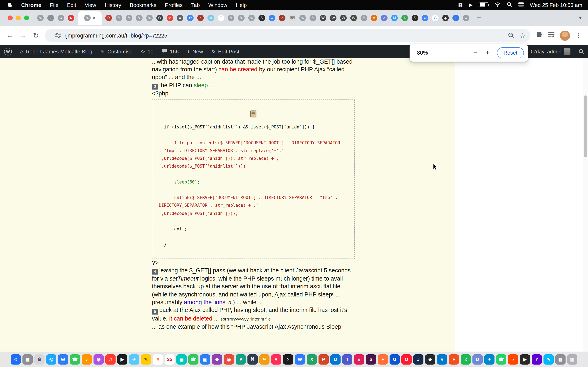 The height and width of the screenshot is (367, 588). I want to click on dock-app-icon: #, so click(359, 359).